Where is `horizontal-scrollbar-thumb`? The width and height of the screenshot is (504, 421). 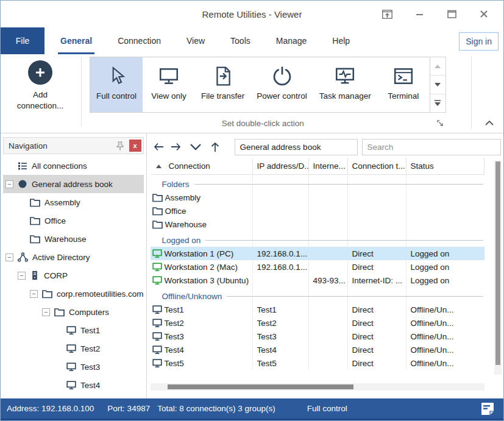
horizontal-scrollbar-thumb is located at coordinates (261, 387).